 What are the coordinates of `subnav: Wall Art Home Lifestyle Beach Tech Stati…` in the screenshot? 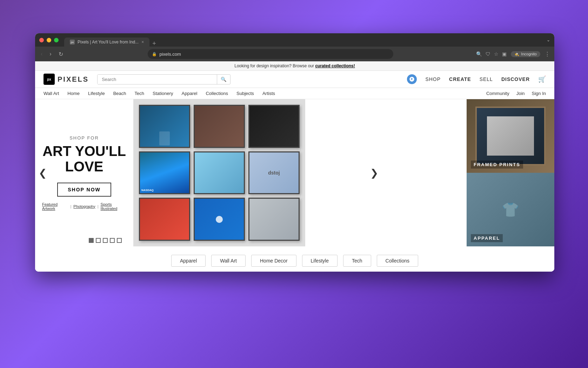 It's located at (295, 94).